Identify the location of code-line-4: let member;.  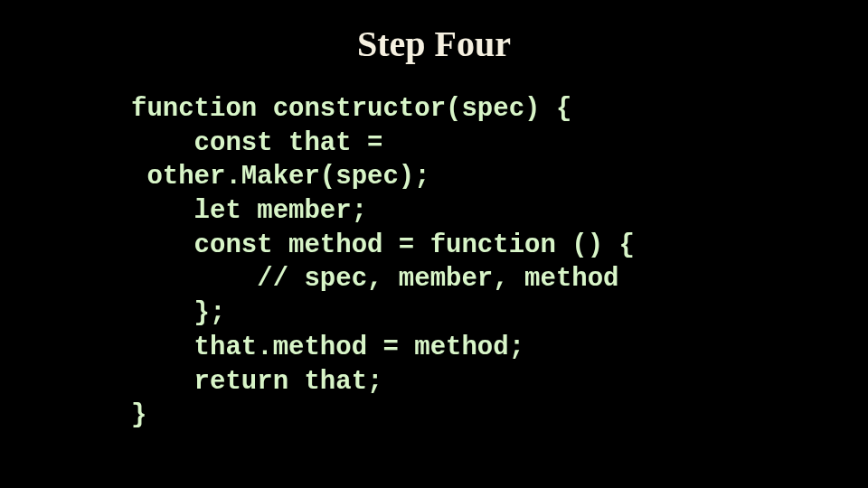
(250, 211).